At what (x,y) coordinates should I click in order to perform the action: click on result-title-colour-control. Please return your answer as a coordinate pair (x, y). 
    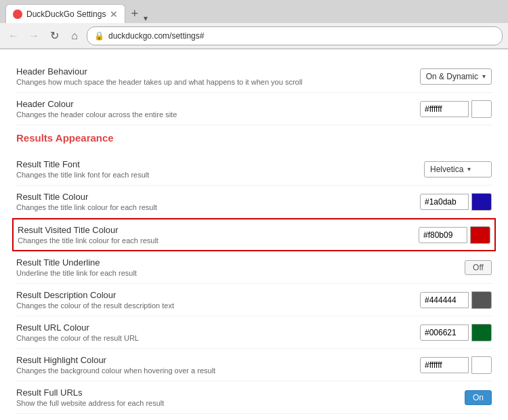
    Looking at the image, I should click on (456, 202).